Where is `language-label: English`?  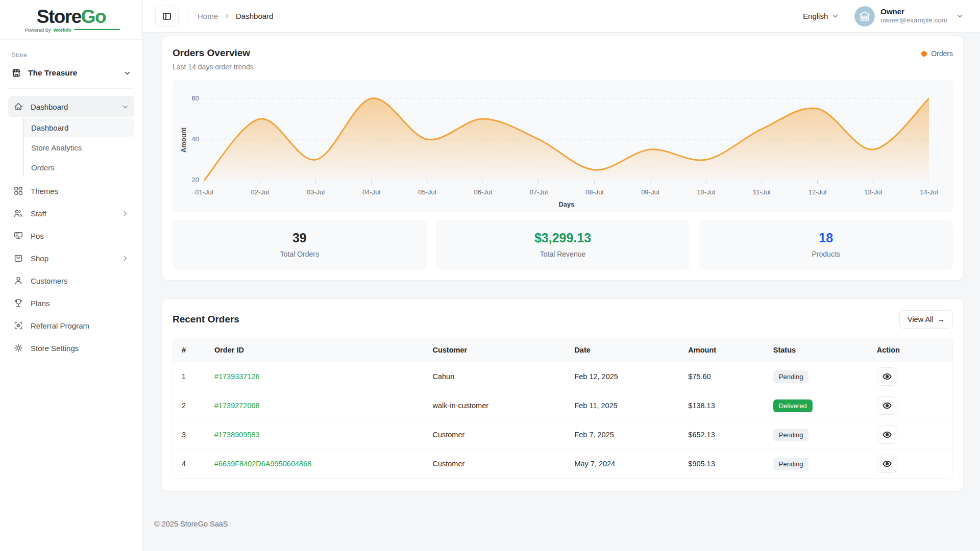 language-label: English is located at coordinates (816, 16).